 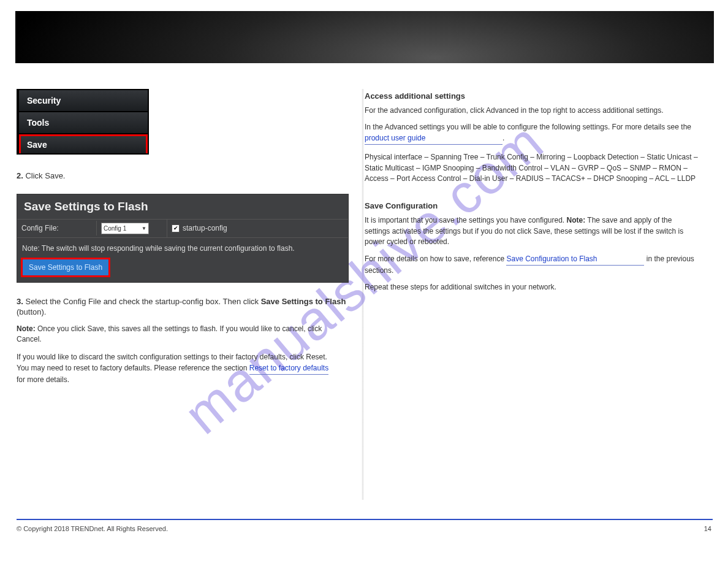 I want to click on startup-config-cell: ✔ startup-config, so click(x=257, y=228).